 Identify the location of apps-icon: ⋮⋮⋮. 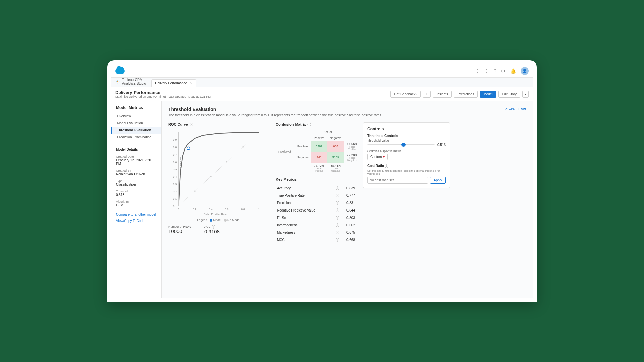
(482, 71).